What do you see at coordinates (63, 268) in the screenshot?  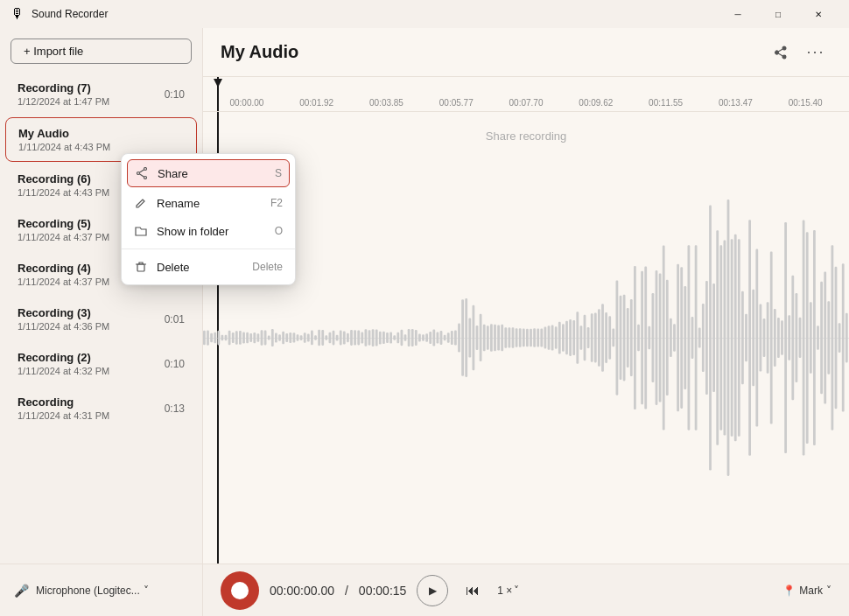 I see `recording-name: Recording (4)` at bounding box center [63, 268].